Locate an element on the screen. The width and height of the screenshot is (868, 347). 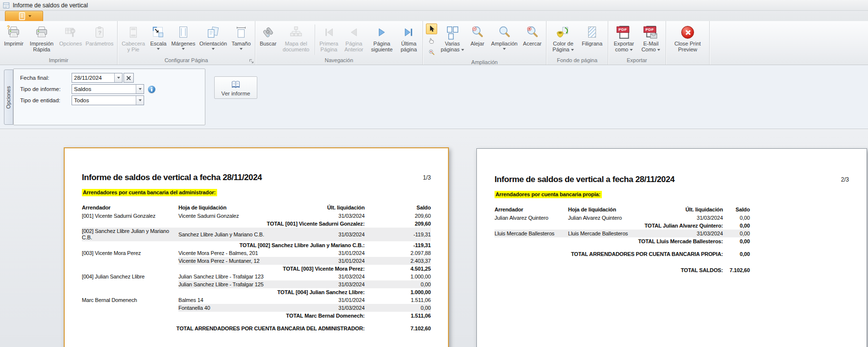
total-row: TOTAL Lluis Mercade Ballesteros:0,00 is located at coordinates (622, 241).